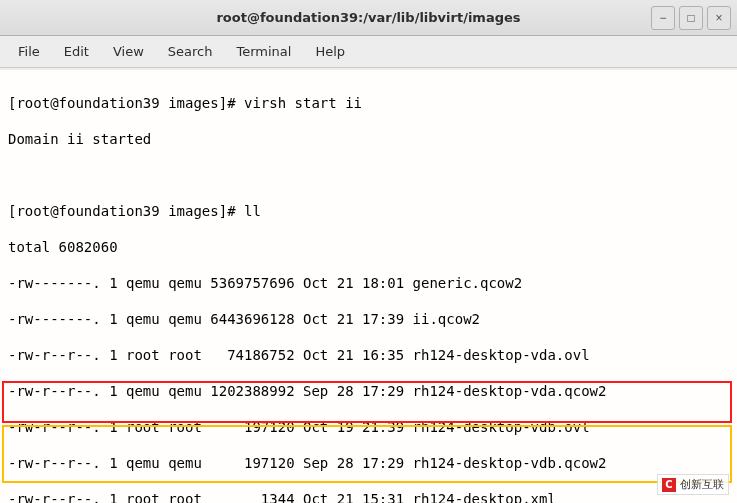 The width and height of the screenshot is (737, 503). Describe the element at coordinates (370, 211) in the screenshot. I see `terminal-line: [root@foundation39 images]# ll` at that location.